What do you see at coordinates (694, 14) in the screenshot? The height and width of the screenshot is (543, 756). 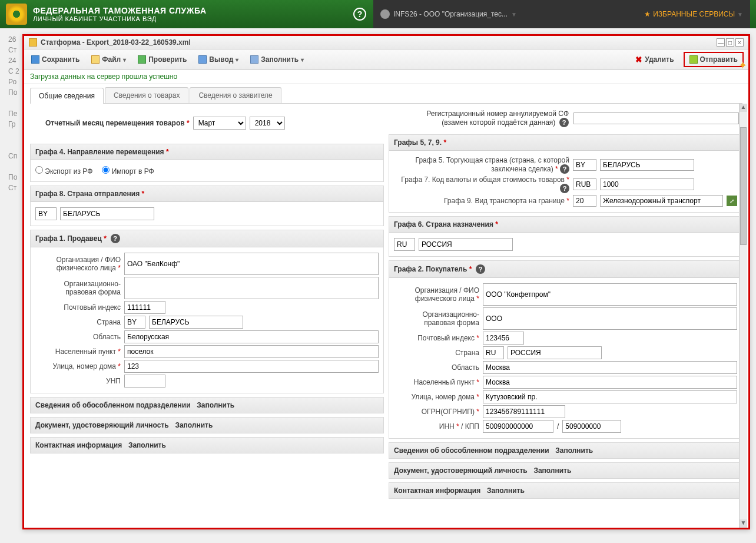 I see `fav-label: ИЗБРАННЫЕ СЕРВИСЫ` at bounding box center [694, 14].